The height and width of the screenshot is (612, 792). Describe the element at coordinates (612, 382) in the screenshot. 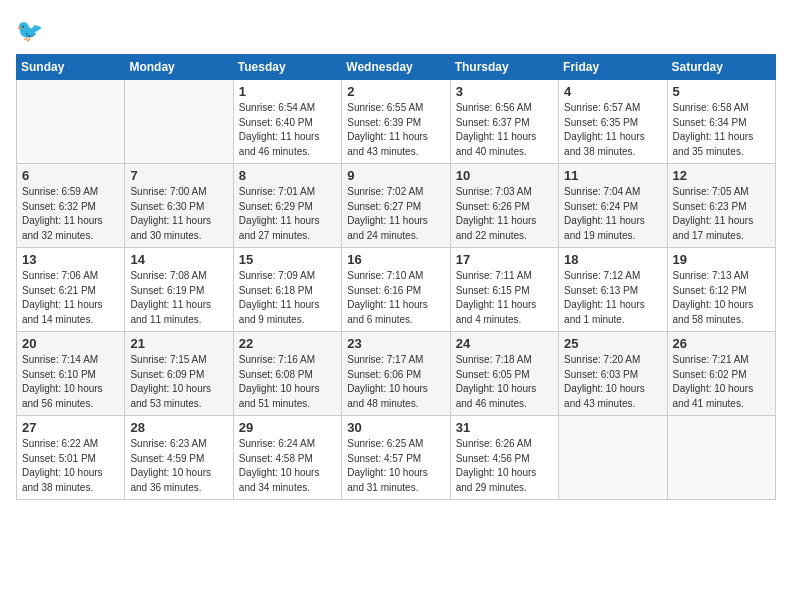

I see `cell-content: Sunrise: 7:20 AM Sunset: 6:03 PM Dayligh…` at that location.